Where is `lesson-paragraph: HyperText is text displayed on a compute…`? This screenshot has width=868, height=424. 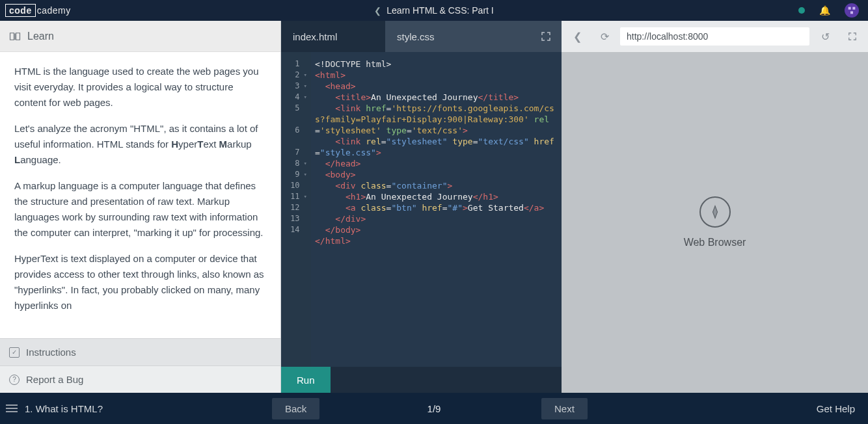
lesson-paragraph: HyperText is text displayed on a compute… is located at coordinates (141, 282).